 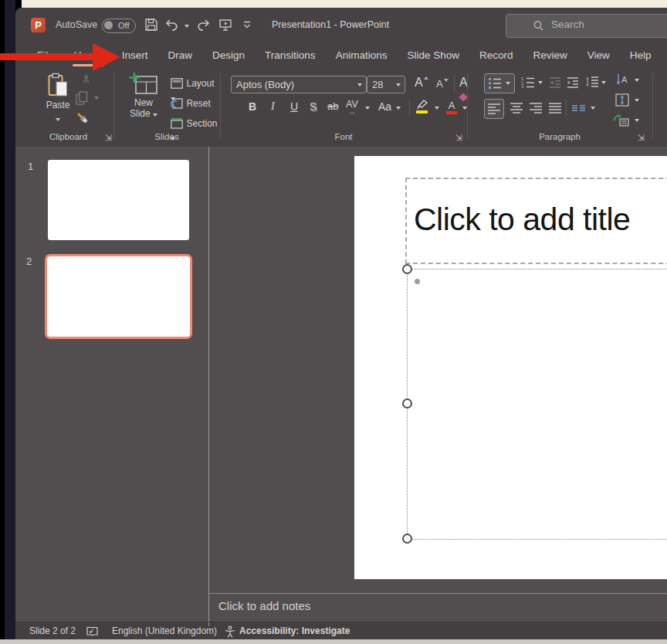 What do you see at coordinates (438, 593) in the screenshot?
I see `notes-splitter` at bounding box center [438, 593].